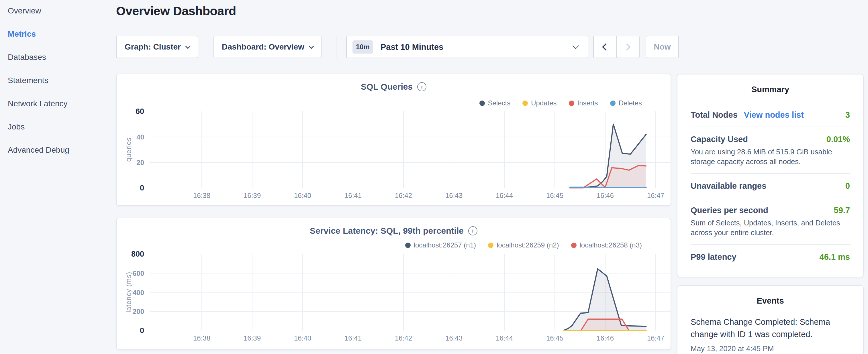 The width and height of the screenshot is (868, 354). Describe the element at coordinates (611, 245) in the screenshot. I see `legend-label: localhost:26258 (n3)` at that location.